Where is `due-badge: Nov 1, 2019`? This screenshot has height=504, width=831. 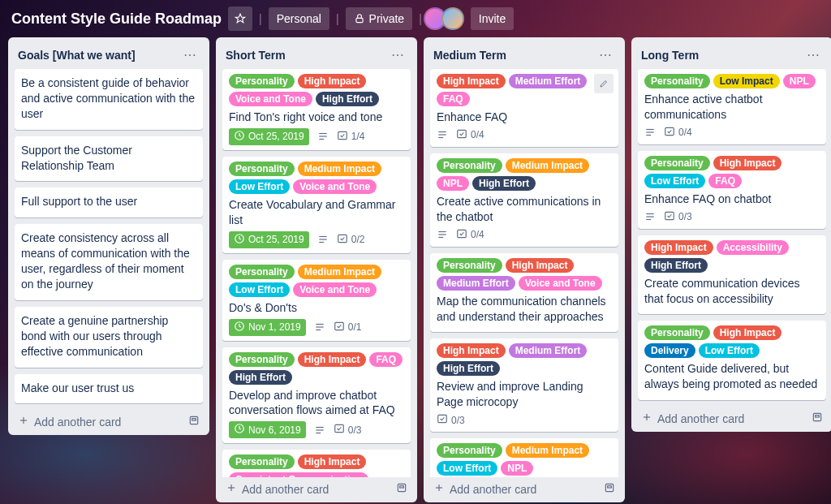 due-badge: Nov 1, 2019 is located at coordinates (268, 328).